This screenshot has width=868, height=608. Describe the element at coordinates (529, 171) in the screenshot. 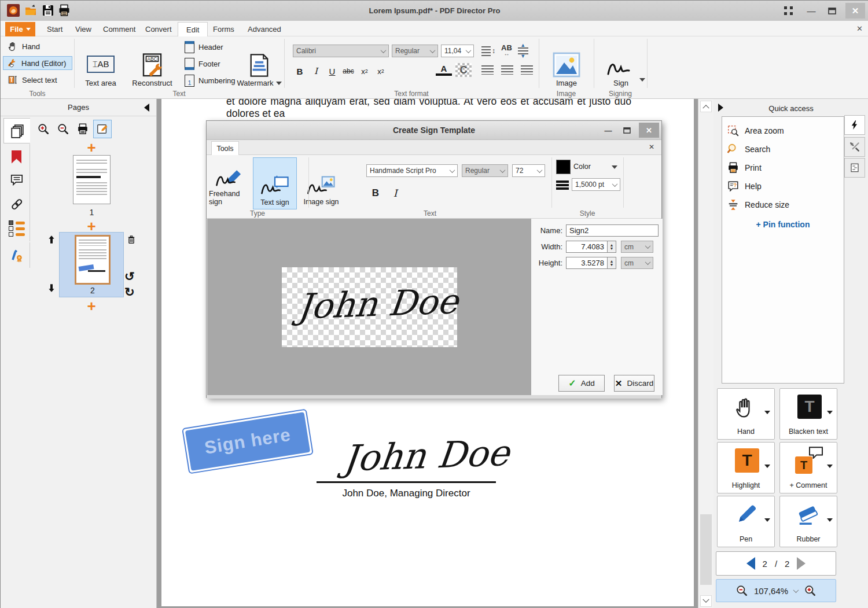

I see `sign-font-size-select: 72` at that location.